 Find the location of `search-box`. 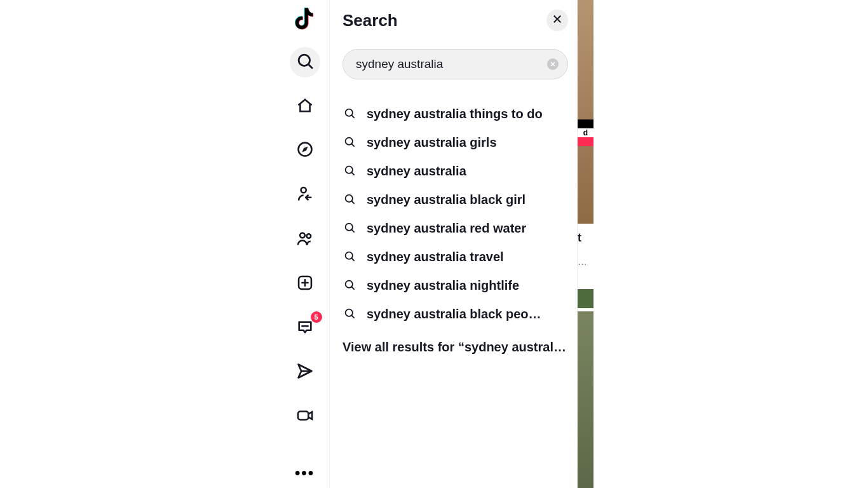

search-box is located at coordinates (455, 64).